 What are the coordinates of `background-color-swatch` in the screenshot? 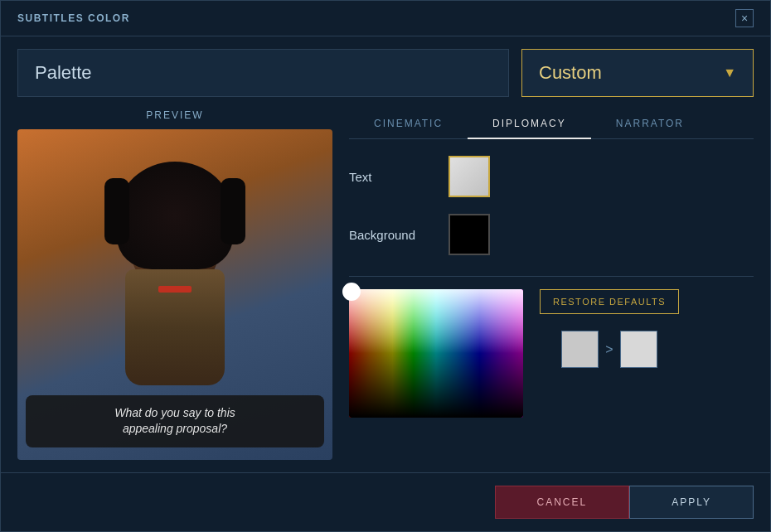 It's located at (469, 235).